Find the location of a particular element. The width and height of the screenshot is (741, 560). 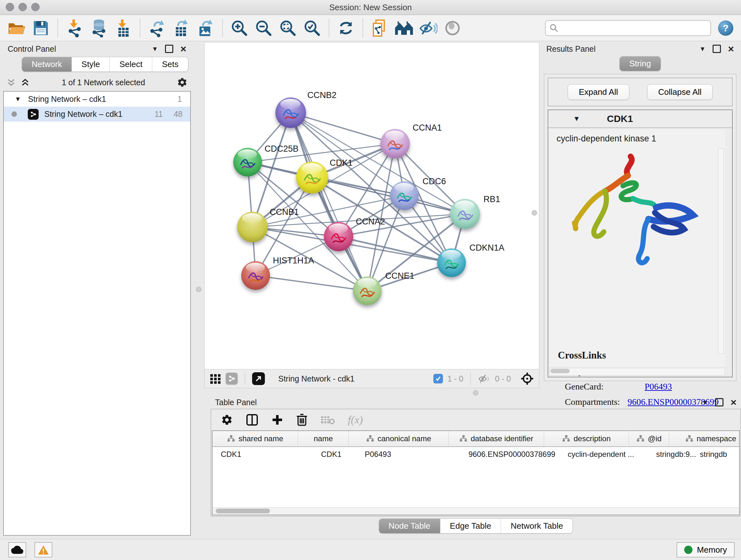

show-columns-button is located at coordinates (252, 420).